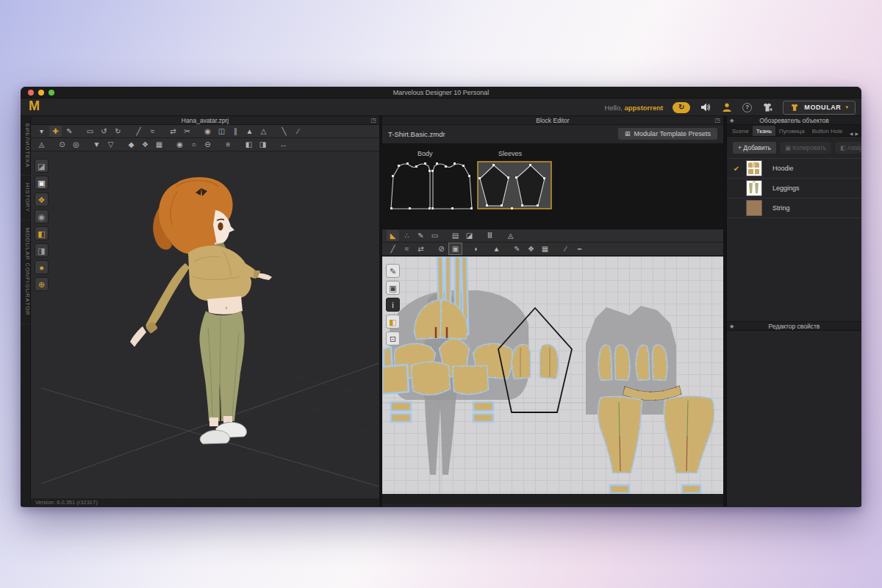  Describe the element at coordinates (407, 248) in the screenshot. I see `free-sewing-2d-icon: ≈` at that location.